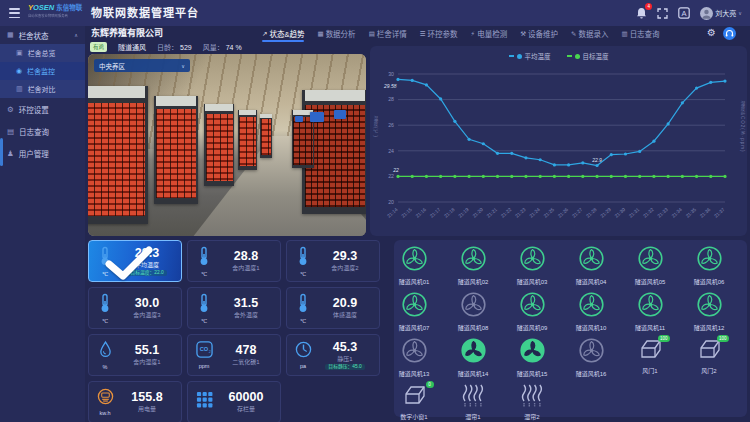  Describe the element at coordinates (42, 53) in the screenshot. I see `sidebar-item-label: 栏舍总览` at that location.